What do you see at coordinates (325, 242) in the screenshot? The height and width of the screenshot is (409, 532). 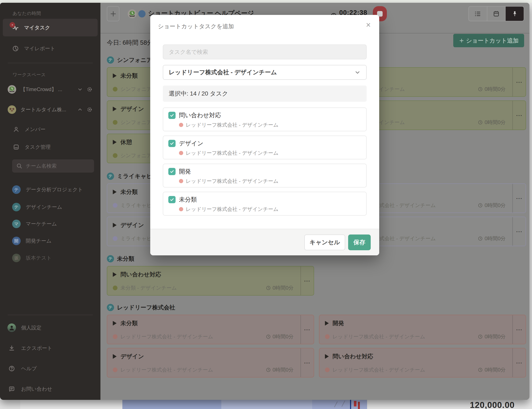 I see `cancel-button: キャンセル` at bounding box center [325, 242].